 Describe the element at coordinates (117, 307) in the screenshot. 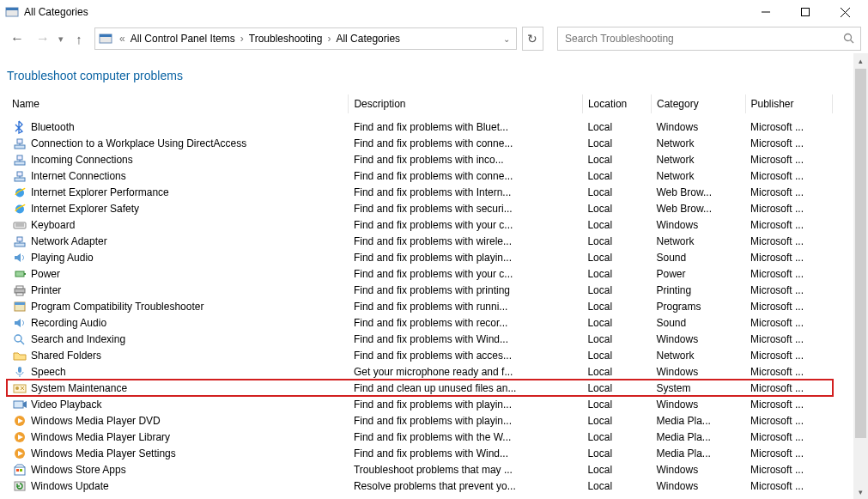

I see `item-name-label: Program Compatibility Troubleshooter` at that location.